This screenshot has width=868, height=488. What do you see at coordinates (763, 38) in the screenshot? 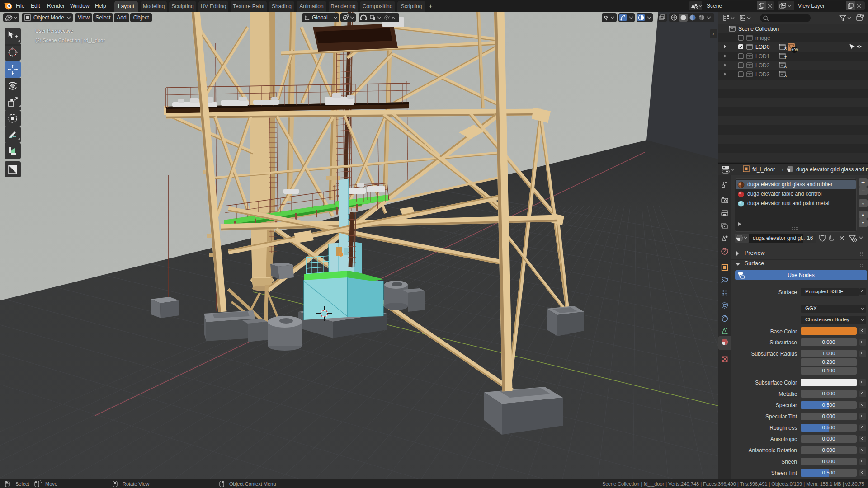
I see `svg-text: image` at bounding box center [763, 38].